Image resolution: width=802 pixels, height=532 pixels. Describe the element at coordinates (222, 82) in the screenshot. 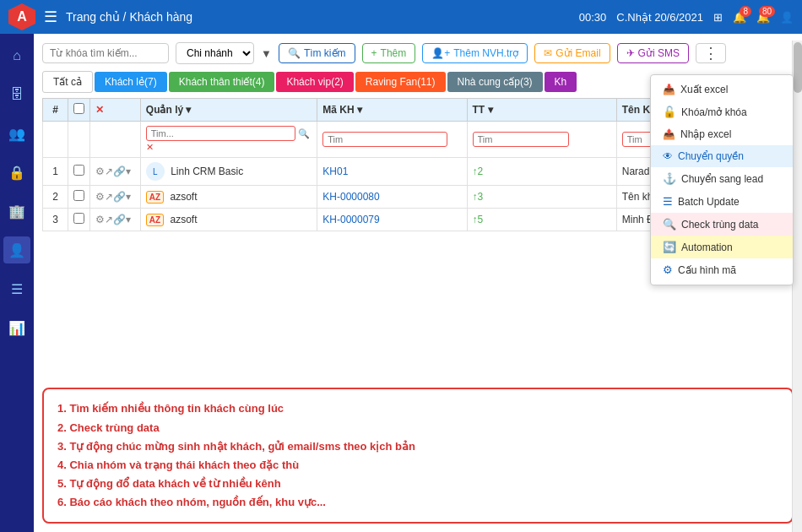

I see `tab-than-thiet: Khách thân thiết(4)` at that location.